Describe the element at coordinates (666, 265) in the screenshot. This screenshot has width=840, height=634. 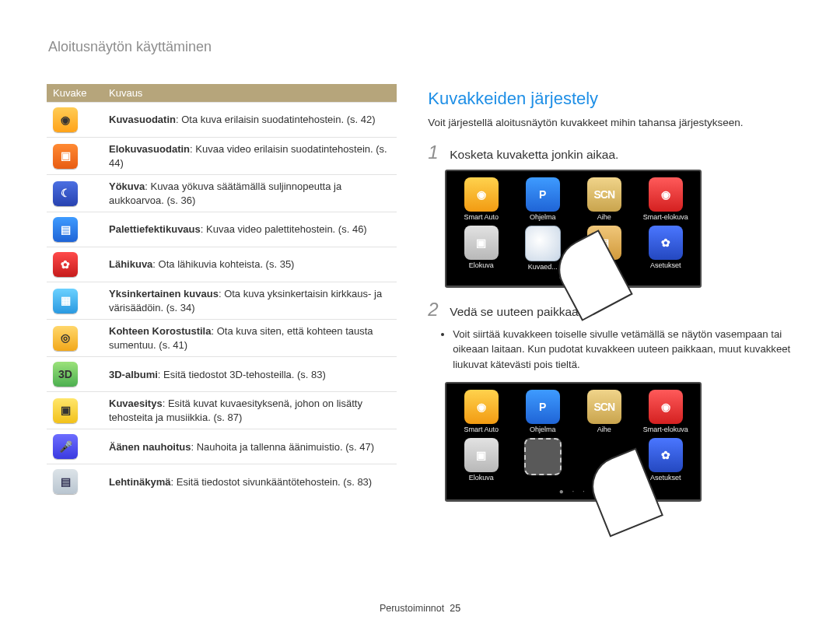
I see `label-asetukset: Asetukset` at that location.